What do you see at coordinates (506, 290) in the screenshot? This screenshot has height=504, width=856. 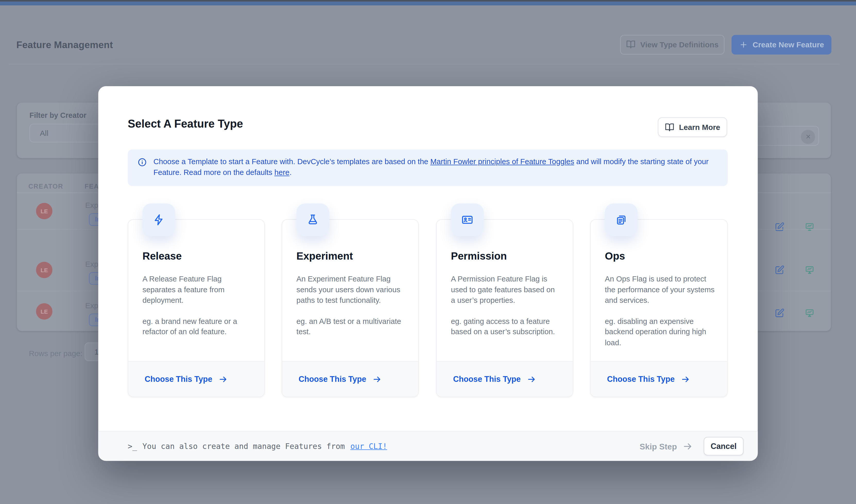 I see `card-description-text: A Permission Feature Flag is used to gat…` at bounding box center [506, 290].